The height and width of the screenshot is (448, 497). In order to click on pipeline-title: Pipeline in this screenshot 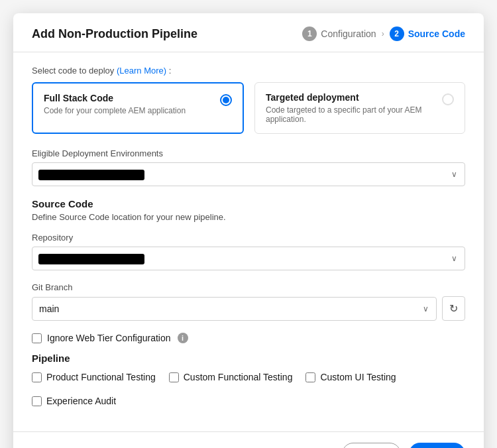, I will do `click(248, 358)`.